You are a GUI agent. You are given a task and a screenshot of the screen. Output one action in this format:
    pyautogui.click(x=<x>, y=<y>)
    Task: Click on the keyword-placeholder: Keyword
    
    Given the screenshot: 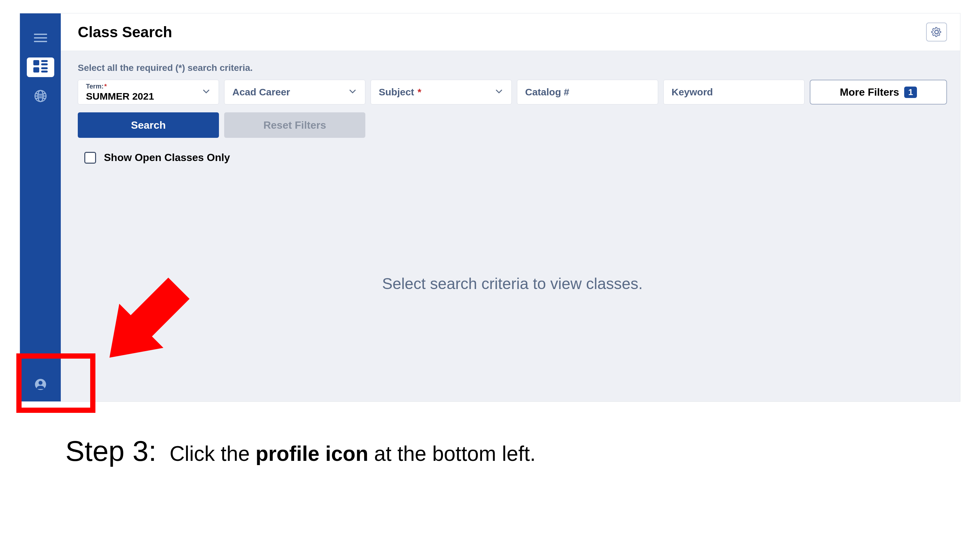 What is the action you would take?
    pyautogui.click(x=692, y=92)
    